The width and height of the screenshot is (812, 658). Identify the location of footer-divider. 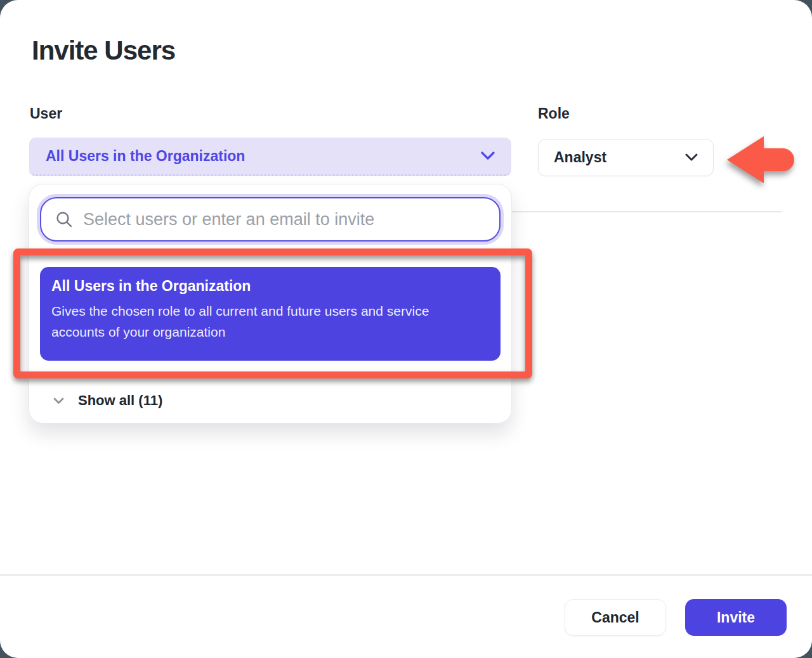
(406, 575).